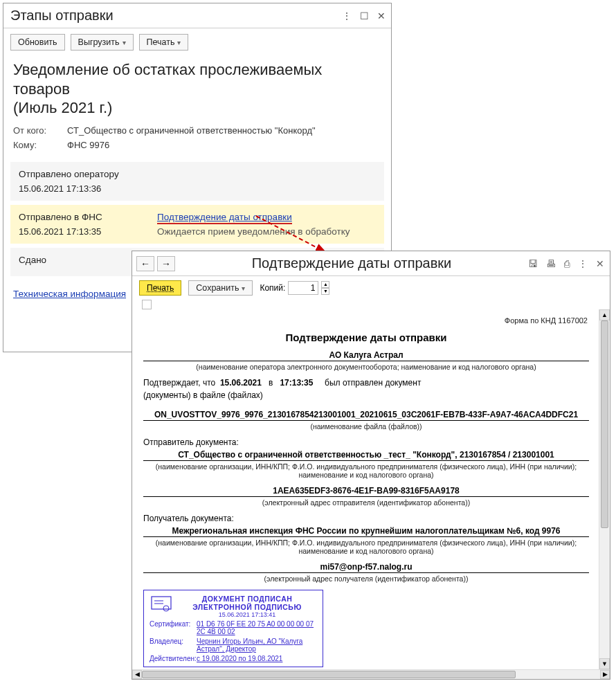  I want to click on sender-value: СТ_Общество с ограниченной ответственнос…, so click(366, 455).